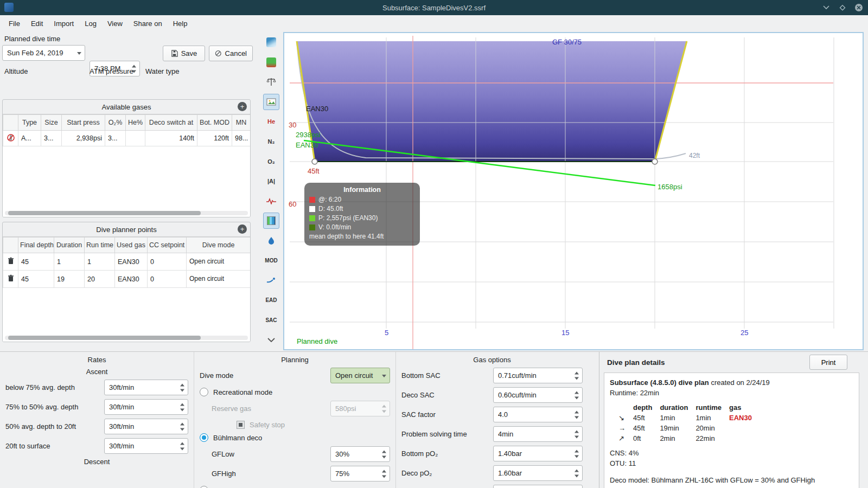 The width and height of the screenshot is (868, 488). I want to click on diver-icon, so click(271, 280).